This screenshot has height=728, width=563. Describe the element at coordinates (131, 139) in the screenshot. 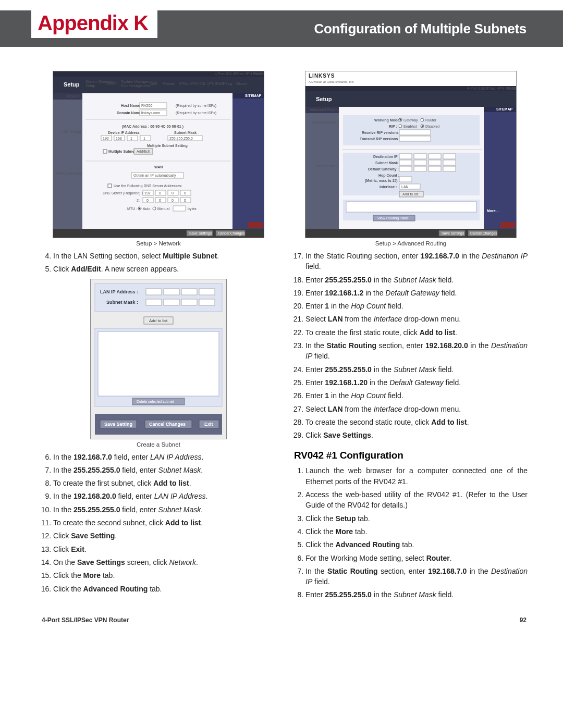

I see `svg-text: 1` at that location.